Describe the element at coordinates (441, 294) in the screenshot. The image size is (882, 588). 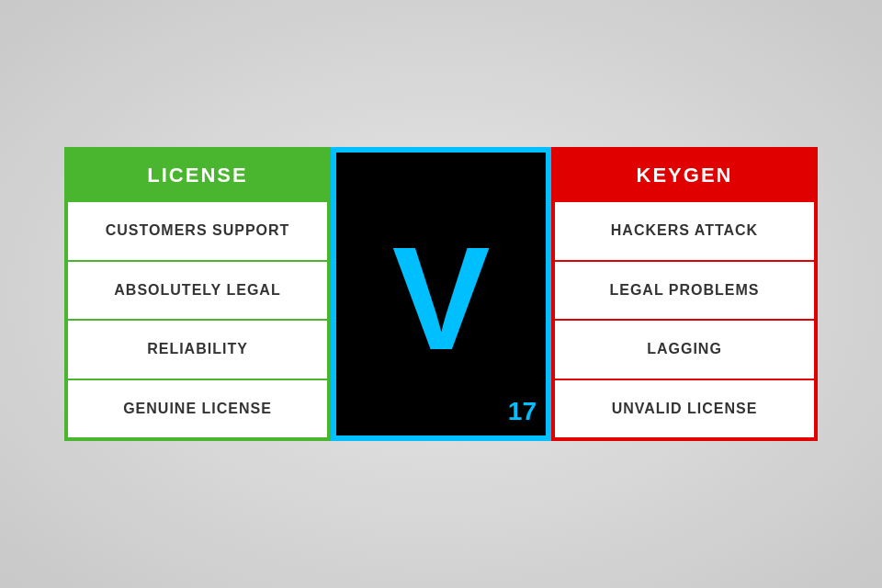
I see `center-logo-panel: V 17` at that location.